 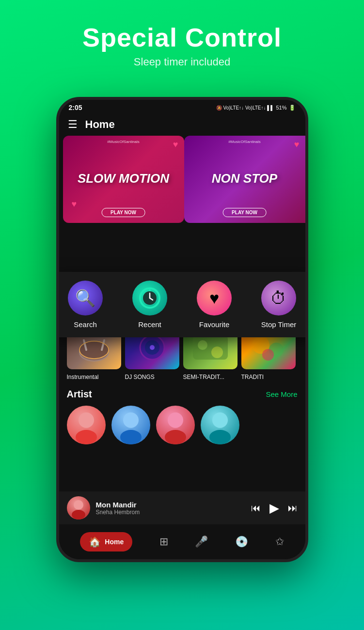 What do you see at coordinates (280, 542) in the screenshot?
I see `star-nav-item: ✩` at bounding box center [280, 542].